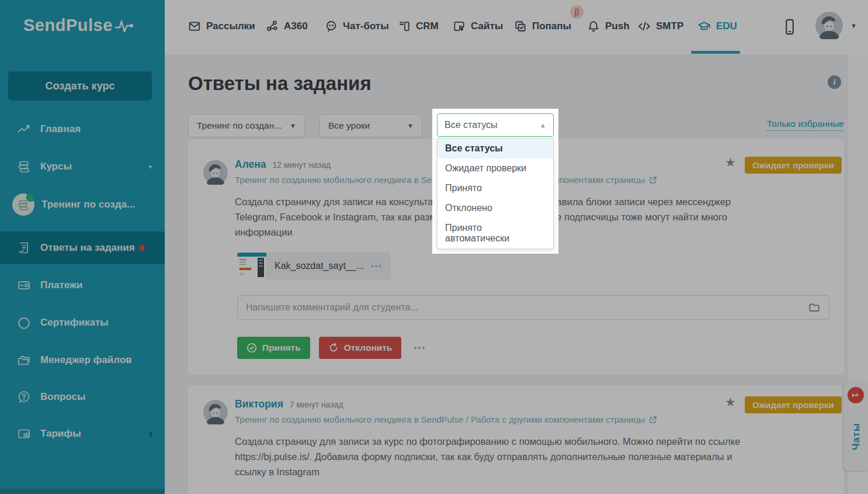 The width and height of the screenshot is (868, 494). Describe the element at coordinates (495, 208) in the screenshot. I see `status-option-rejected: Отклонено` at that location.